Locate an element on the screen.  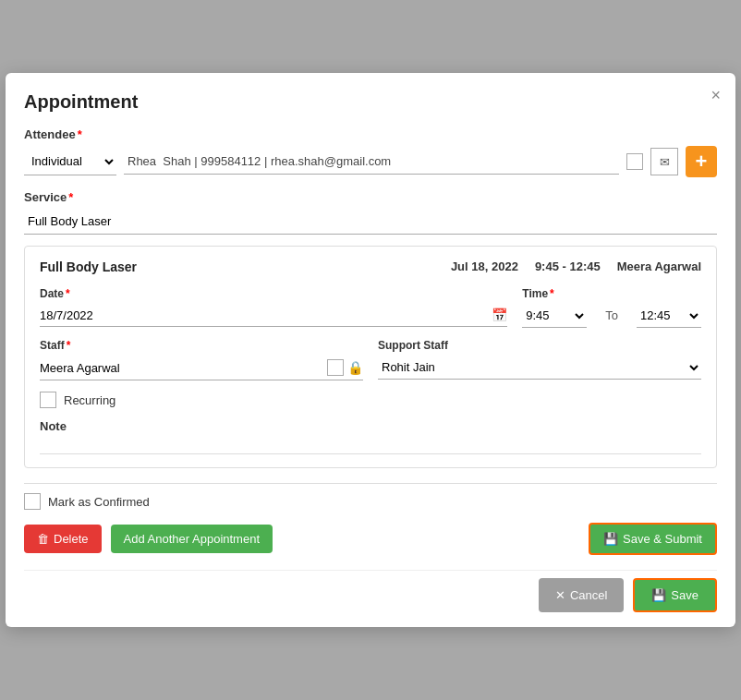
note-label: Note is located at coordinates (370, 427).